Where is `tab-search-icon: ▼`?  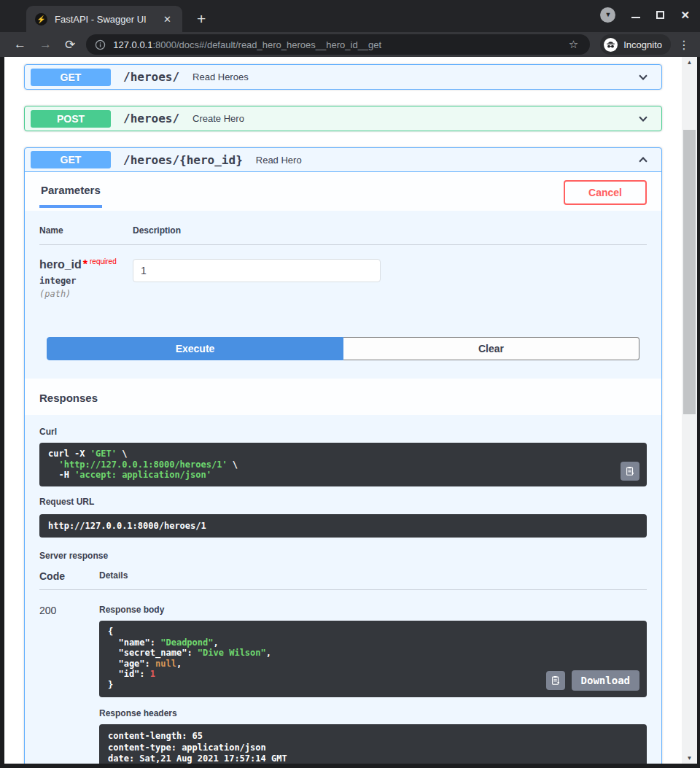 tab-search-icon: ▼ is located at coordinates (608, 15).